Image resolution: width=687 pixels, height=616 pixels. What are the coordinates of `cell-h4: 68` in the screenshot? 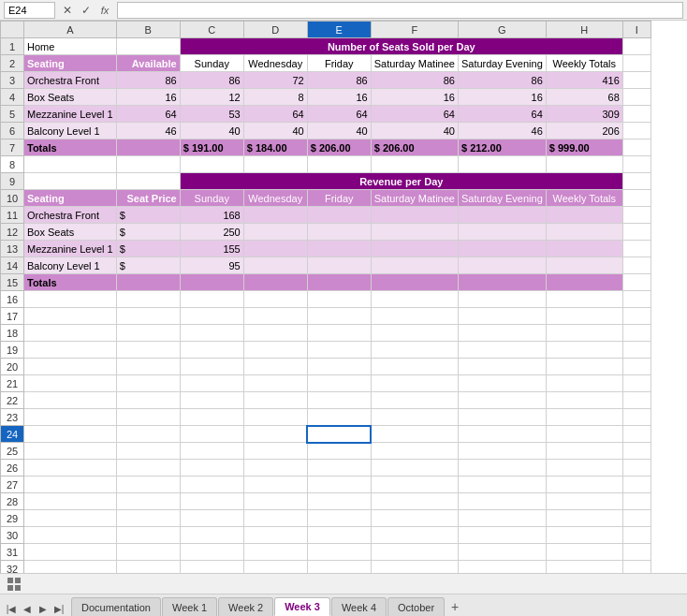 It's located at (584, 97).